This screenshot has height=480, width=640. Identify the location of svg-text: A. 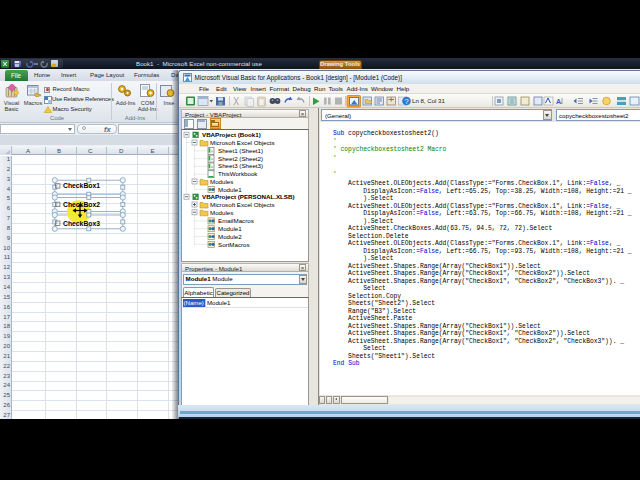
(558, 102).